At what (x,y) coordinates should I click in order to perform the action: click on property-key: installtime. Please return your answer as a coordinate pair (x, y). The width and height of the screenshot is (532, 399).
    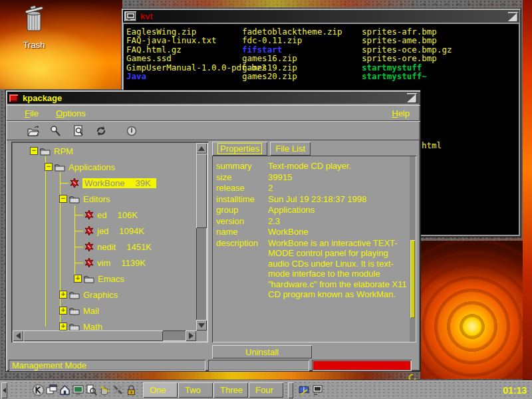
    Looking at the image, I should click on (242, 200).